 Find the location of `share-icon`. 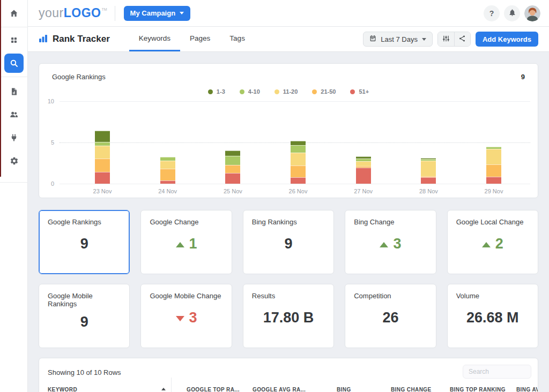

share-icon is located at coordinates (462, 40).